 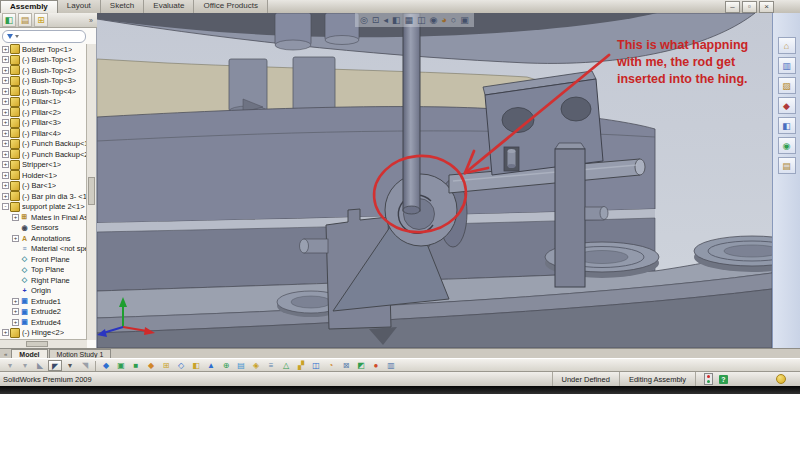 What do you see at coordinates (444, 20) in the screenshot?
I see `appearances-icon: ◕` at bounding box center [444, 20].